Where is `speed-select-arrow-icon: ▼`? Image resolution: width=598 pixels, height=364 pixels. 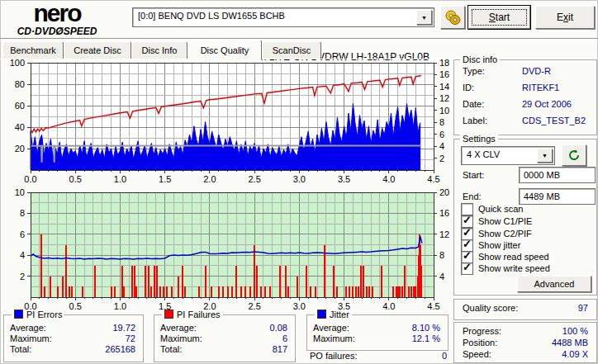 speed-select-arrow-icon: ▼ is located at coordinates (545, 155).